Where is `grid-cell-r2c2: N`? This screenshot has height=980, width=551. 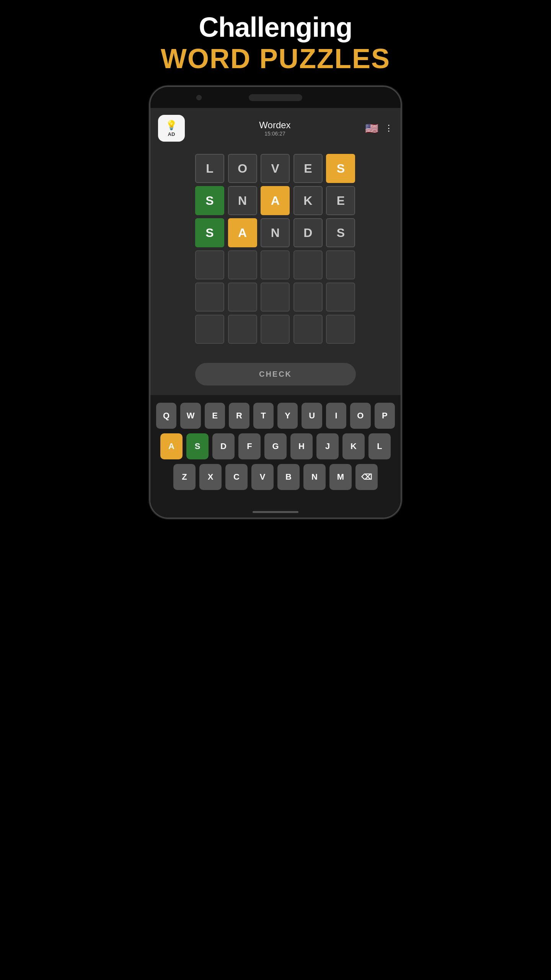 grid-cell-r2c2: N is located at coordinates (275, 233).